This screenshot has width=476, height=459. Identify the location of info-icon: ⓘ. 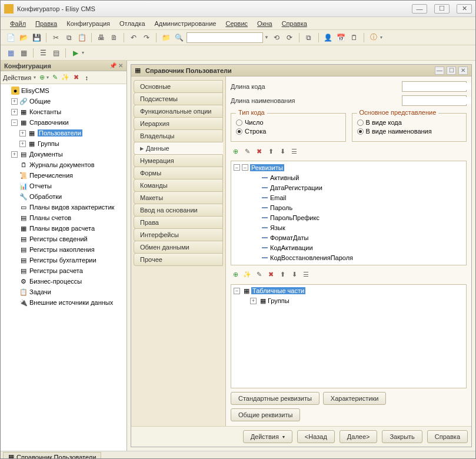
(374, 38).